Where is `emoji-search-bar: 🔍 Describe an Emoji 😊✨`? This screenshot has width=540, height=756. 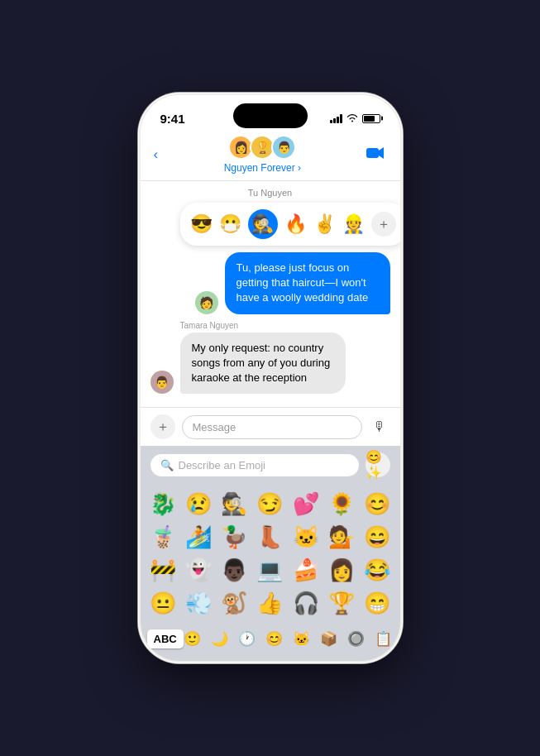 emoji-search-bar: 🔍 Describe an Emoji 😊✨ is located at coordinates (270, 465).